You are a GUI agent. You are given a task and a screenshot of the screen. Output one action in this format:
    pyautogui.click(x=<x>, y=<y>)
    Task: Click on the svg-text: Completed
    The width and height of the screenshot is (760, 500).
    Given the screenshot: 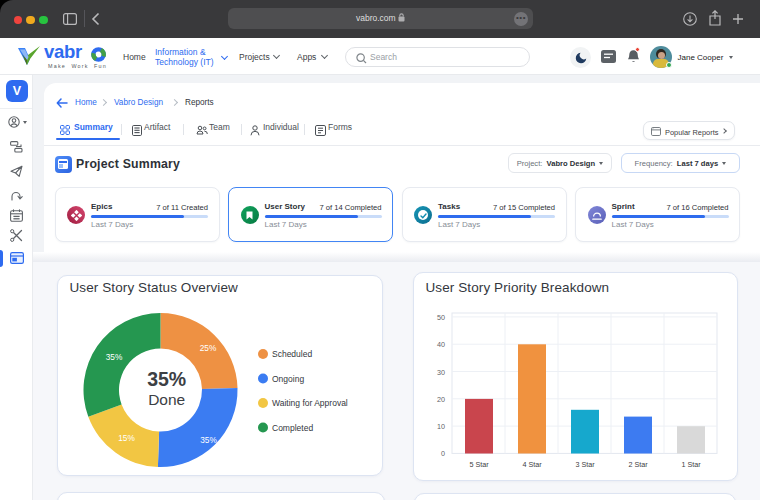 What is the action you would take?
    pyautogui.click(x=292, y=428)
    